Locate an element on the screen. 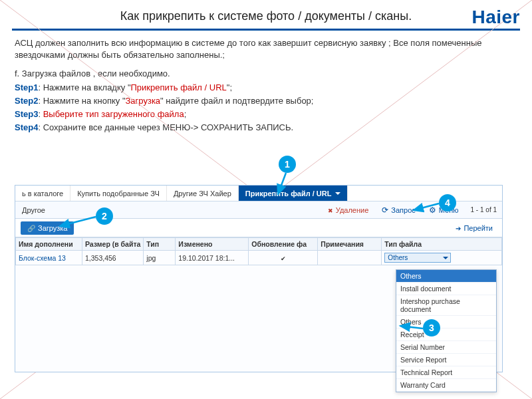 This screenshot has width=532, height=399. dropdown-option-selected: Others is located at coordinates (446, 277).